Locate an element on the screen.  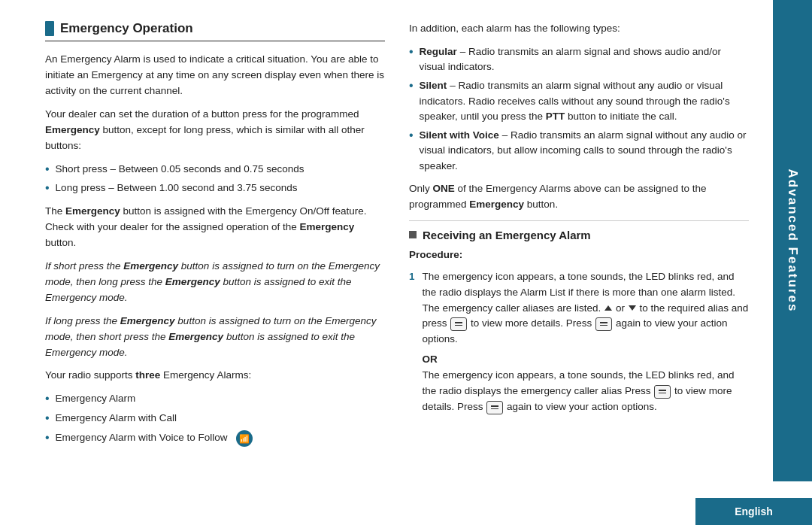
para-4: Your radio supports three Emergency Alar… is located at coordinates (215, 376).